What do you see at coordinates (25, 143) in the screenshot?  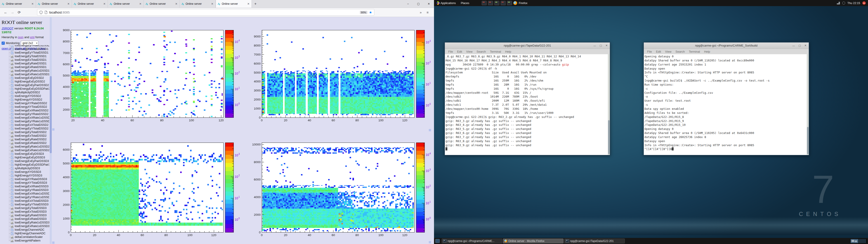 I see `tree-item: lowEnergyExRateDSSD2` at bounding box center [25, 143].